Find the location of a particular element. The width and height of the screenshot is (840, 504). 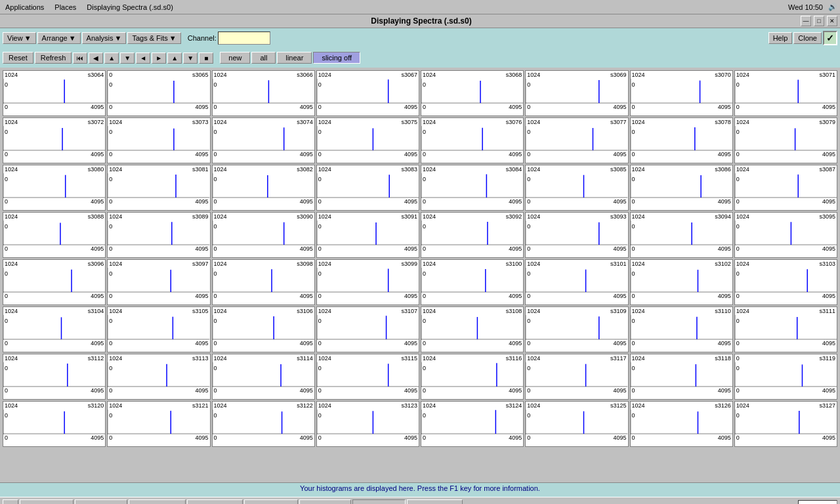

checkbox-toggle: ✓ is located at coordinates (830, 38).